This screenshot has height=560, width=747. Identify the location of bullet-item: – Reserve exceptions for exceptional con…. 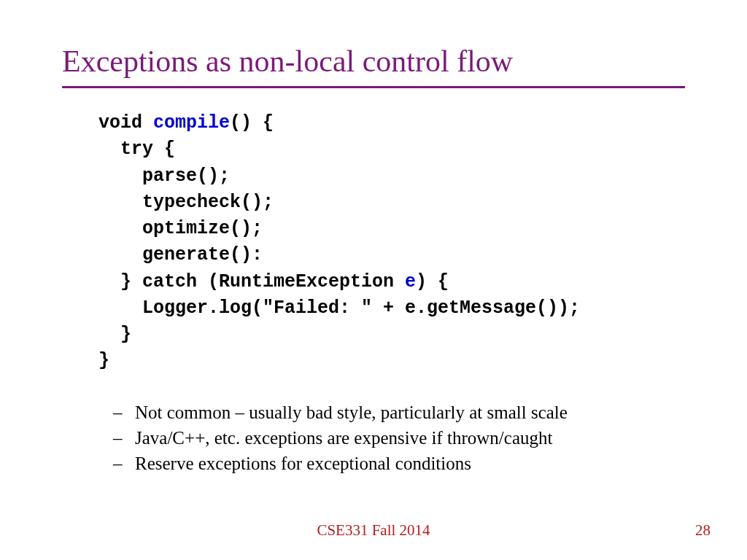
(399, 464).